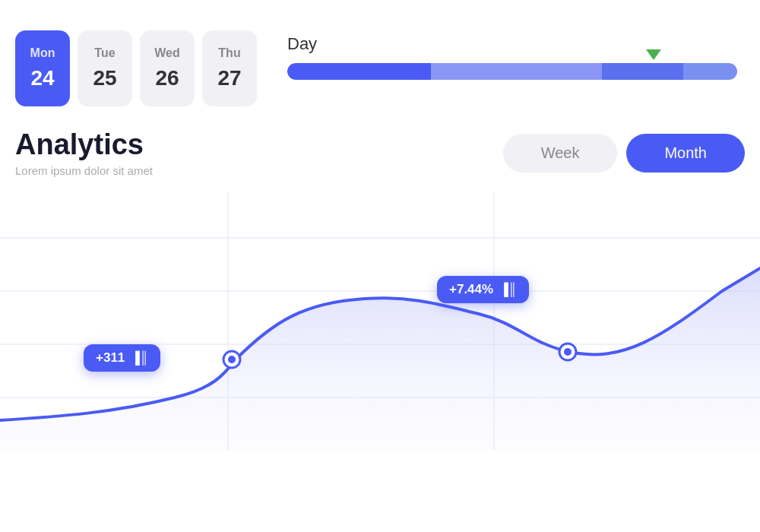 The image size is (760, 532). I want to click on day-number: 26, so click(167, 78).